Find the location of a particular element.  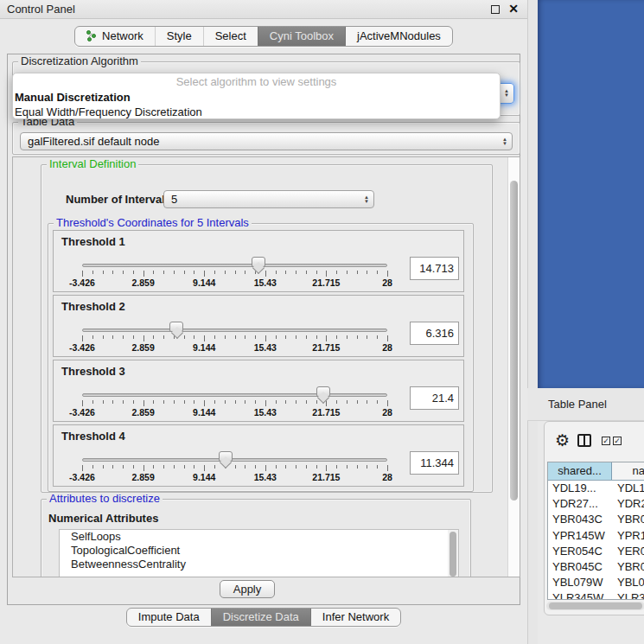

float-panel-icon is located at coordinates (495, 10).